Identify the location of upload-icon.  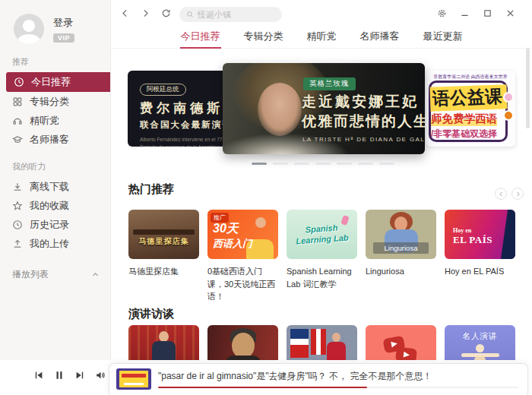
(17, 244).